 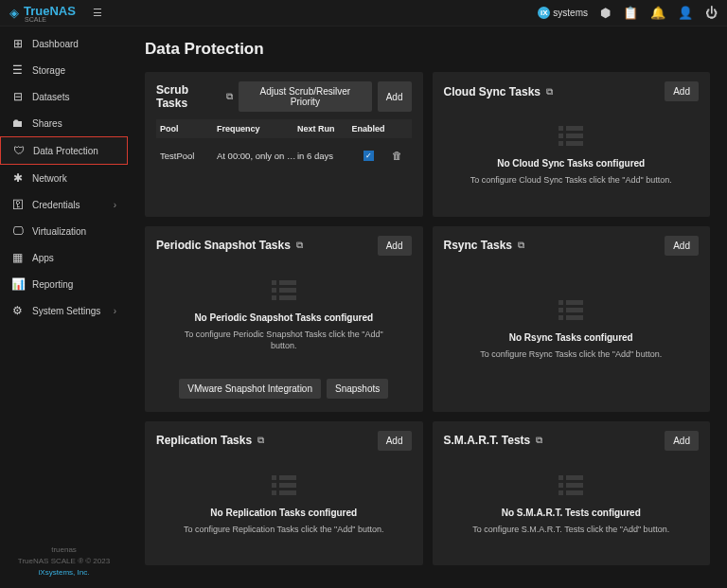 What do you see at coordinates (479, 245) in the screenshot?
I see `rsync-title: Rsync Tasks` at bounding box center [479, 245].